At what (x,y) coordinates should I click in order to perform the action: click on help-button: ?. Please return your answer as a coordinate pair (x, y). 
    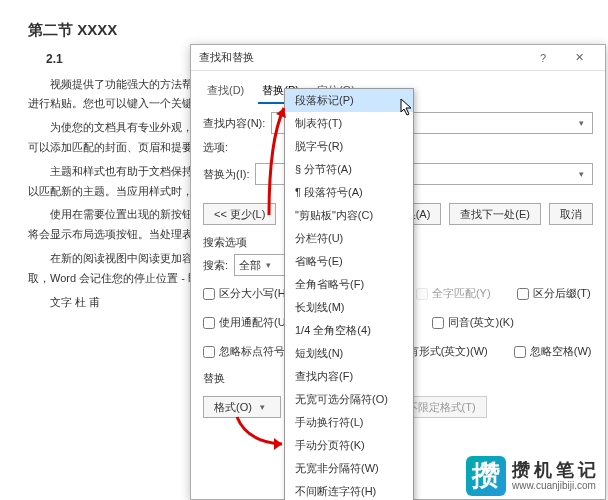
    Looking at the image, I should click on (543, 58).